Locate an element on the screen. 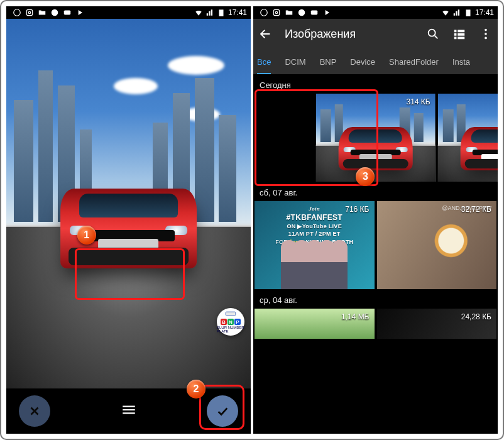  thumb-size: 1,14 МБ is located at coordinates (356, 317).